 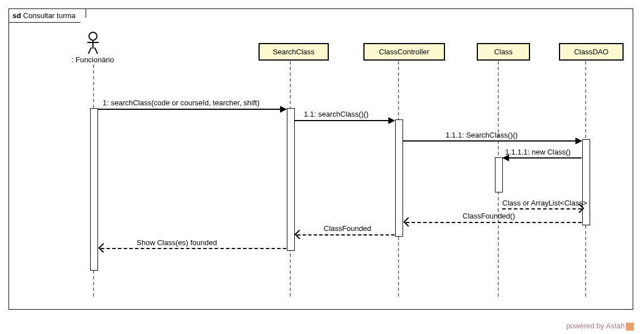 I want to click on actor-icon, so click(x=93, y=43).